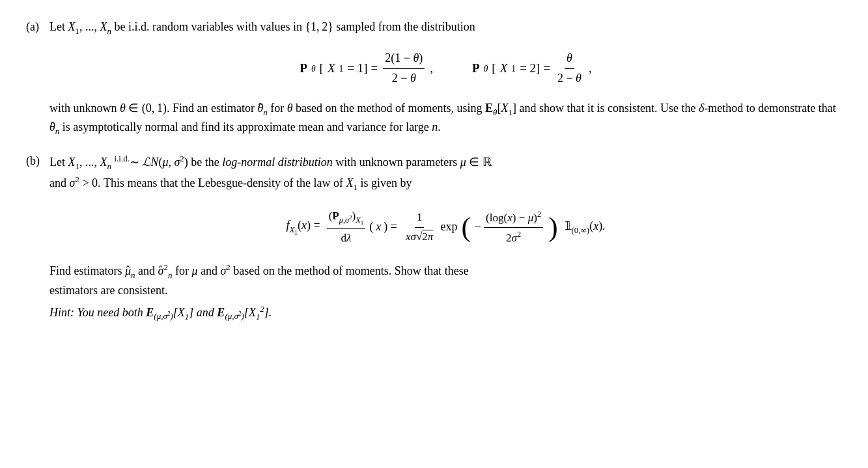  What do you see at coordinates (38, 161) in the screenshot?
I see `label-b: (b)` at bounding box center [38, 161].